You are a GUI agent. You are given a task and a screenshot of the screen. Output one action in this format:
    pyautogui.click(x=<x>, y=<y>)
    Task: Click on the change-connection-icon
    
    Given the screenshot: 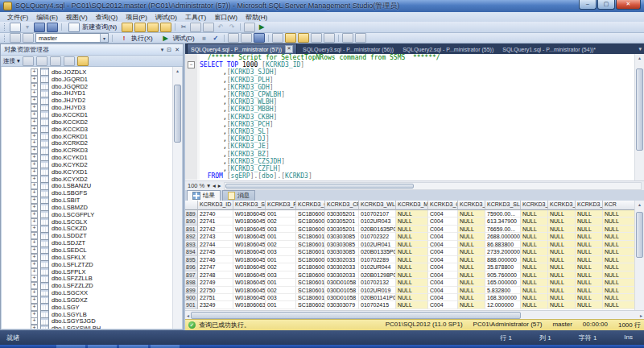 What is the action you would take?
    pyautogui.click(x=28, y=38)
    